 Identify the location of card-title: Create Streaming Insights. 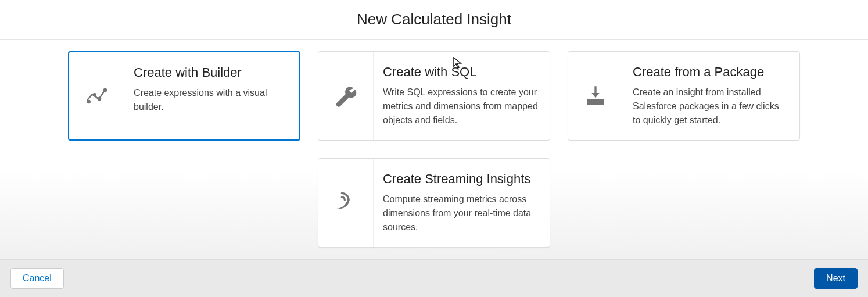
(460, 179).